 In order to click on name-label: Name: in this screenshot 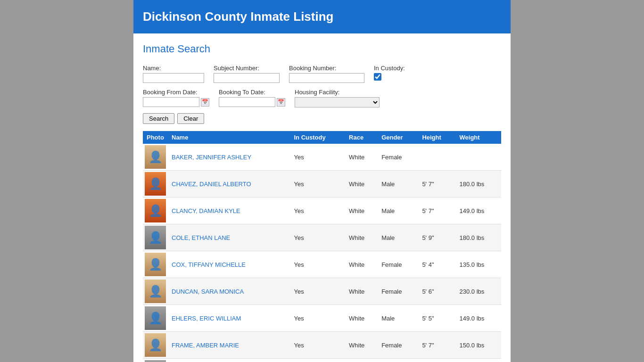, I will do `click(173, 68)`.